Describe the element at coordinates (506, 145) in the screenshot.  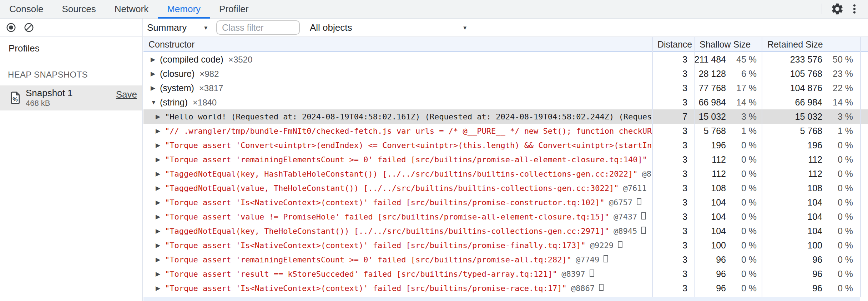
I see `table-row: ▶ "Torque assert 'Convert<uintptr>(endIn…` at that location.